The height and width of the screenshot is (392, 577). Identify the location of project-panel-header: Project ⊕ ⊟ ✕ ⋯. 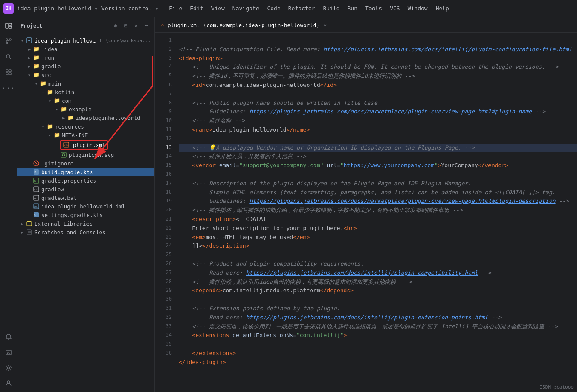
(86, 26).